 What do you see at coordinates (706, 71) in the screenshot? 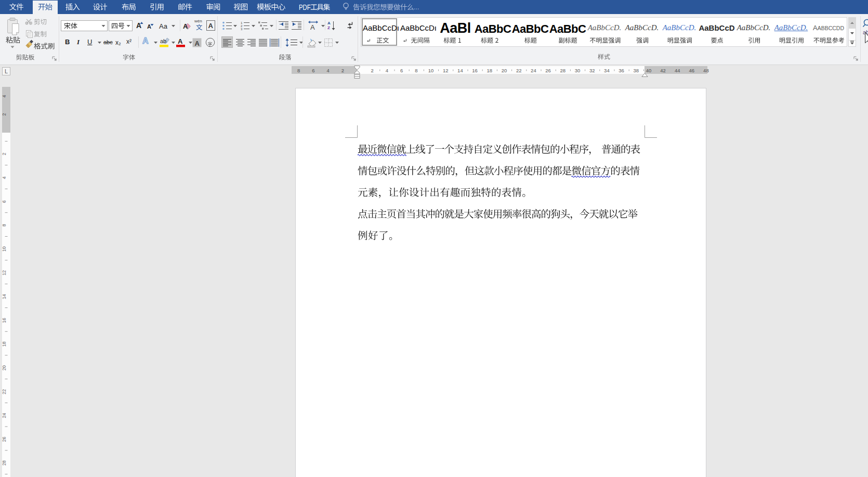
I see `svg-text: 48` at bounding box center [706, 71].